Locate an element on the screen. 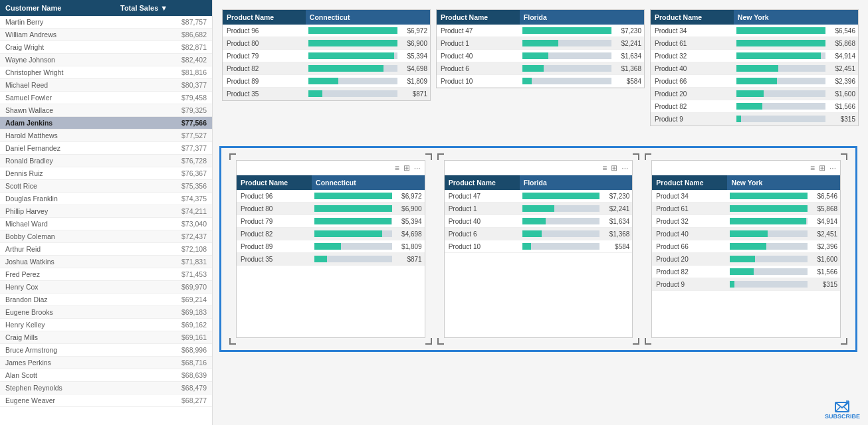 Image resolution: width=868 pixels, height=425 pixels. customer-row: Ronald Bradley$76,728 is located at coordinates (106, 161).